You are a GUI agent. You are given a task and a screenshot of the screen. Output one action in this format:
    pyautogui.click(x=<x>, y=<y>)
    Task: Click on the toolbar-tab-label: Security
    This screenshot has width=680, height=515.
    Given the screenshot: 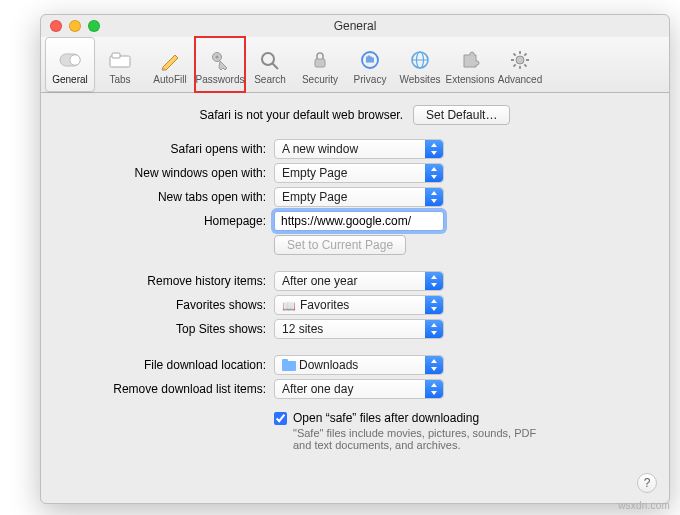 What is the action you would take?
    pyautogui.click(x=320, y=80)
    